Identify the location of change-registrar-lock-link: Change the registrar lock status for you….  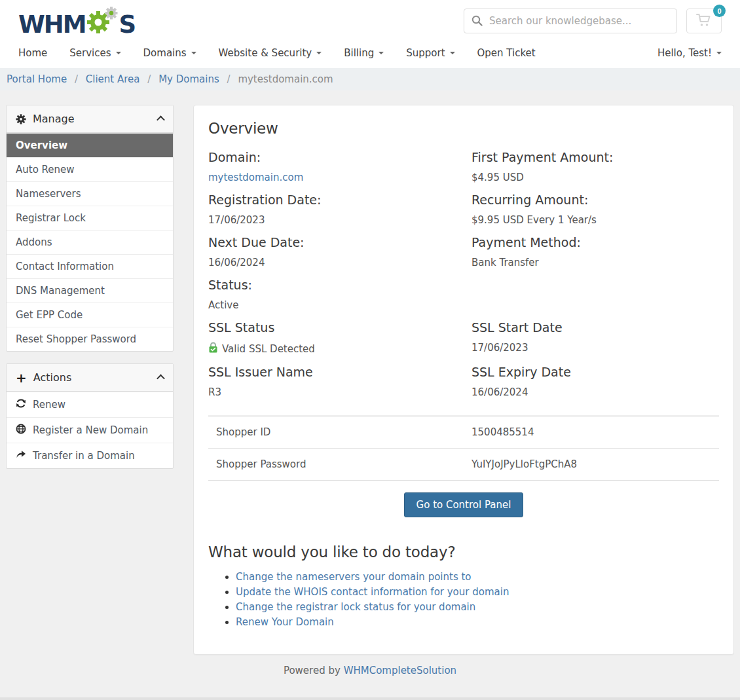
(356, 607).